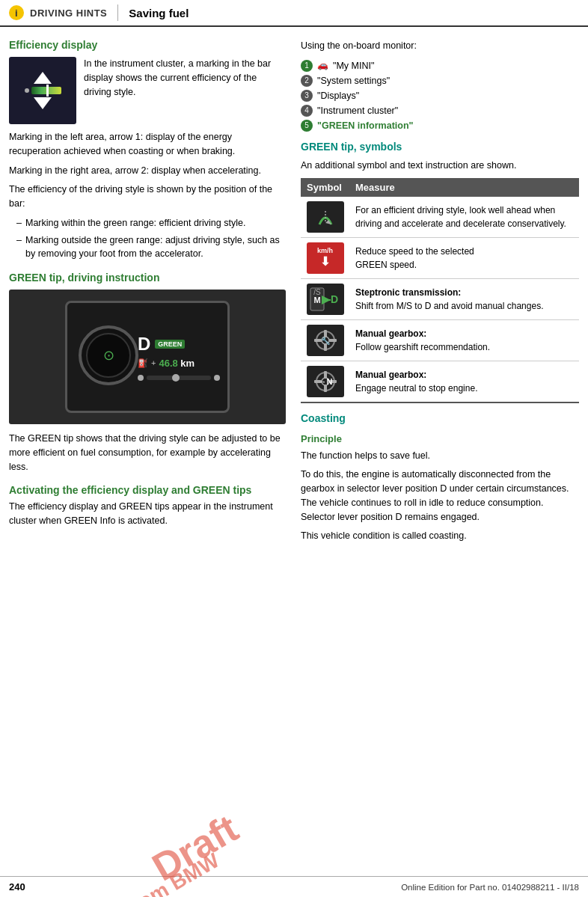 This screenshot has width=588, height=897. Describe the element at coordinates (43, 103) in the screenshot. I see `arrow-down-icon` at that location.